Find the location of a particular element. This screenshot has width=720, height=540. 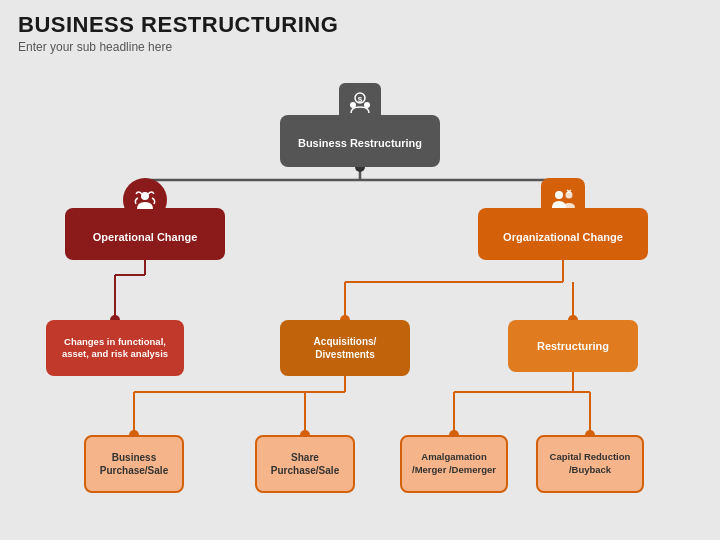

business-purchase-label: Business Purchase/Sale is located at coordinates (134, 464).